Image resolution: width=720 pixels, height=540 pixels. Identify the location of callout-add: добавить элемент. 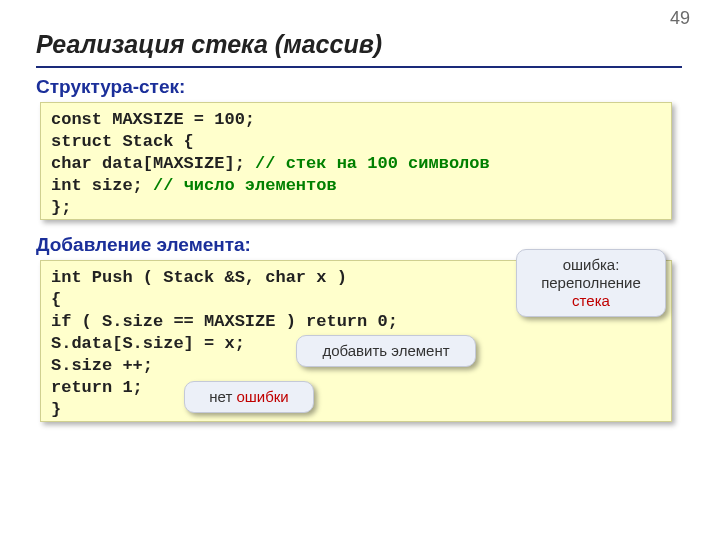
(386, 351).